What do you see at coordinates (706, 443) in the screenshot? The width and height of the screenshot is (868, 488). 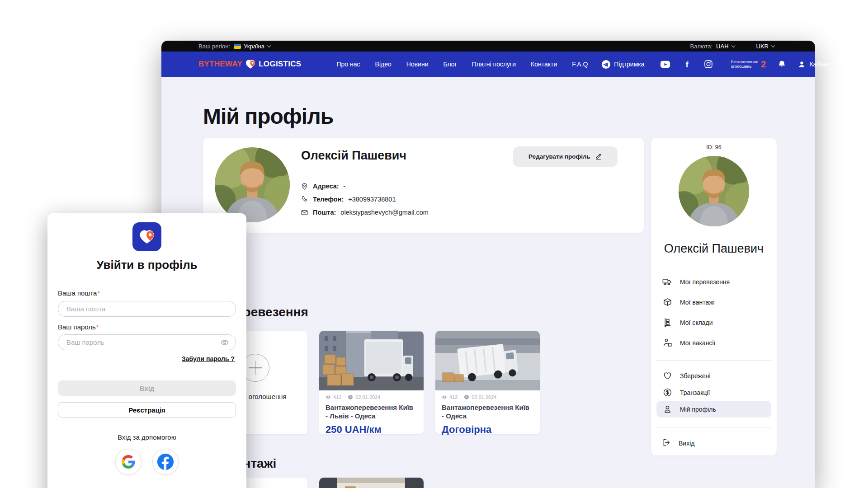 I see `logout-button: Вихід` at bounding box center [706, 443].